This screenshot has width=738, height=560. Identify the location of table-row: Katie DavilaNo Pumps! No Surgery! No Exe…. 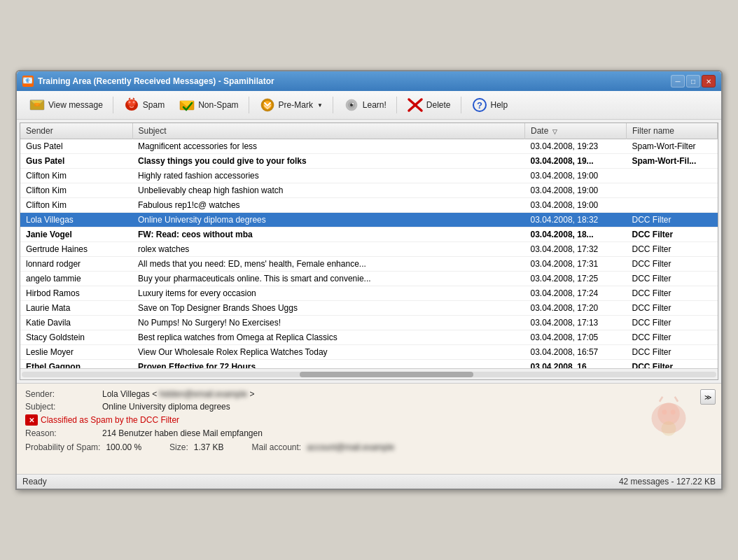
(369, 323).